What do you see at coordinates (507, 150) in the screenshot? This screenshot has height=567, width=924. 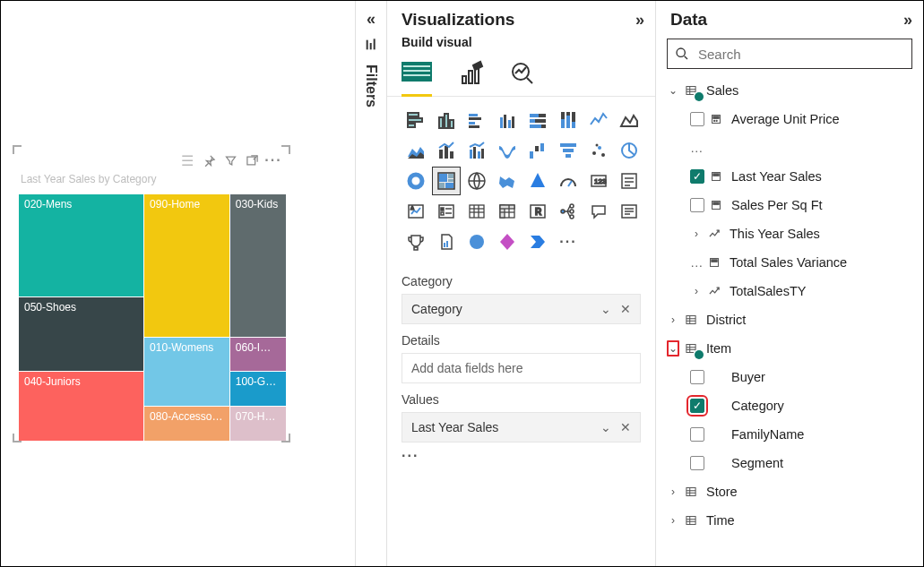 I see `viz-type-ribbon` at bounding box center [507, 150].